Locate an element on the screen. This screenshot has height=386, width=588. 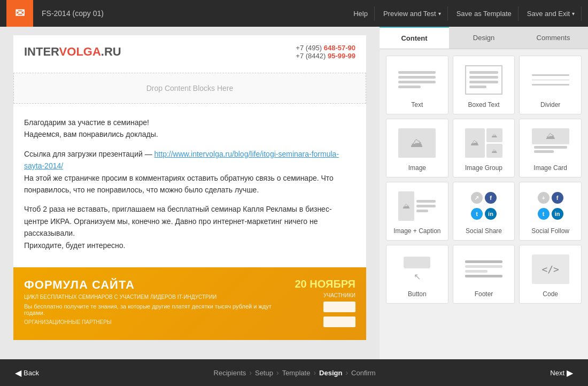
block-image-caption: ⛰ Image + Caption is located at coordinates (417, 211).